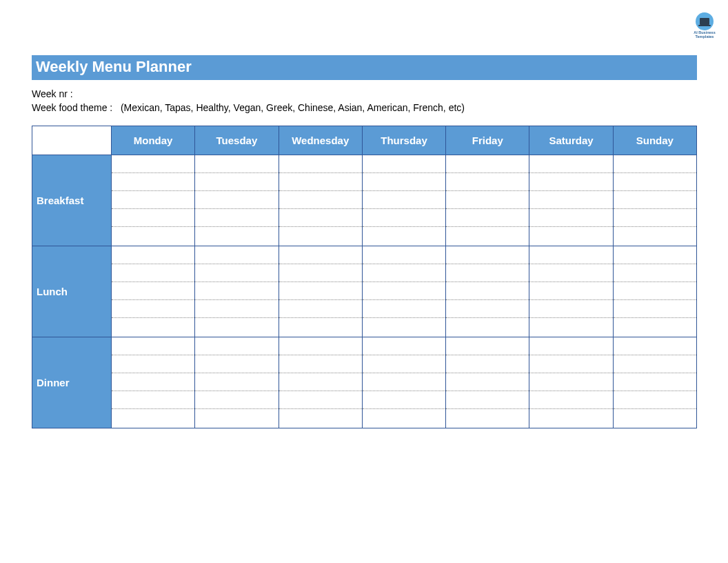 This screenshot has height=563, width=728. Describe the element at coordinates (655, 141) in the screenshot. I see `day-header-sunday: Sunday` at that location.